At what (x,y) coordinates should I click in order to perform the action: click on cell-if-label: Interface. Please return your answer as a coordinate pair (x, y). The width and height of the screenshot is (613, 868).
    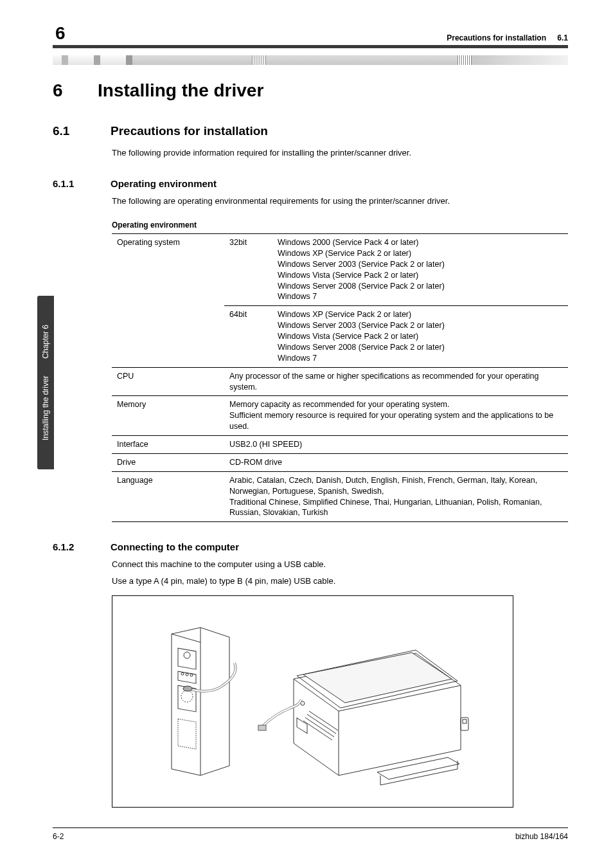
    Looking at the image, I should click on (168, 445).